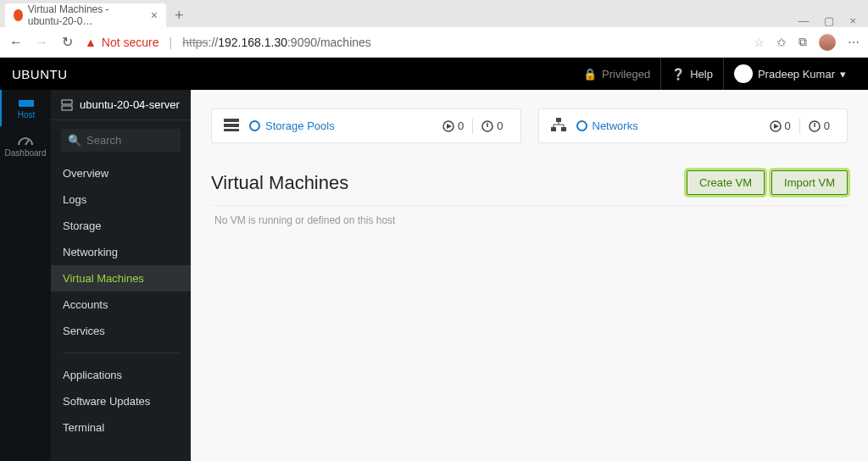 The image size is (868, 461). I want to click on sidebar-search: 🔍, so click(120, 141).